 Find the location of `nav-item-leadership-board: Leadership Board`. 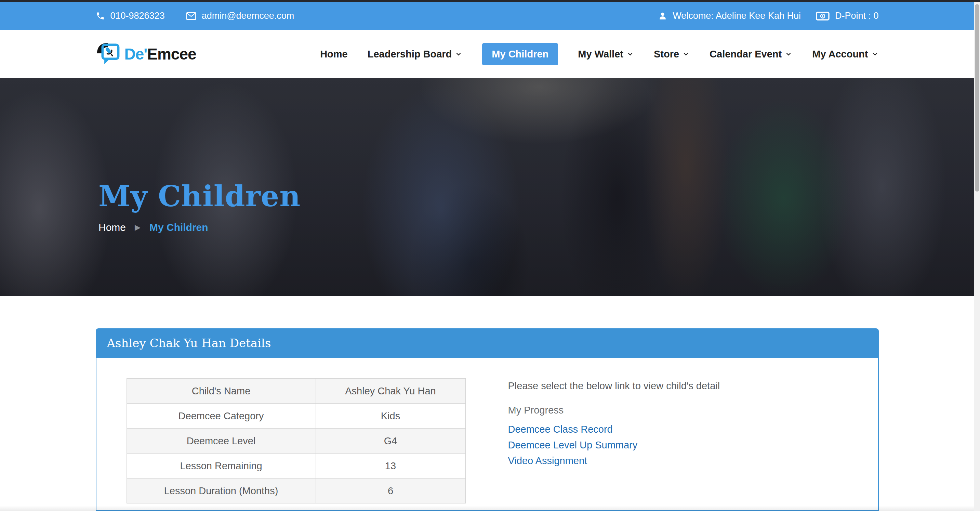

nav-item-leadership-board: Leadership Board is located at coordinates (415, 54).